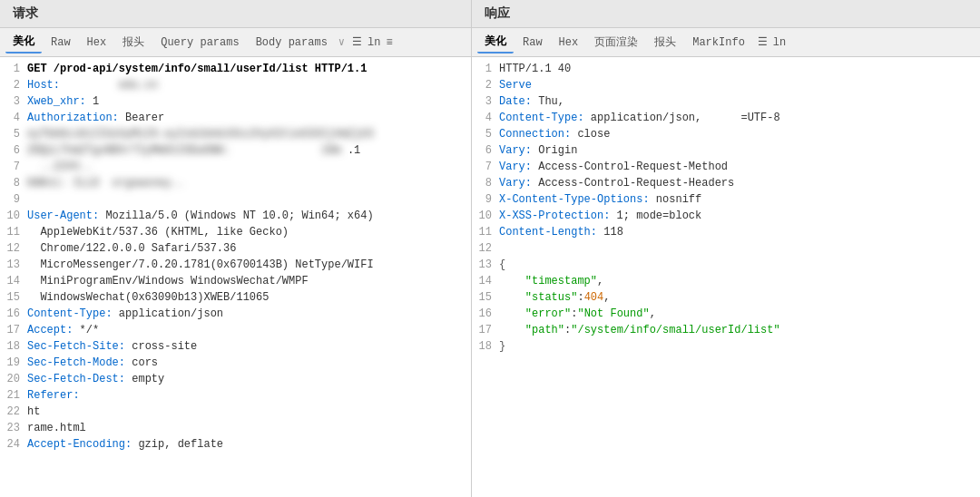  What do you see at coordinates (665, 42) in the screenshot?
I see `tab-headers-right: 报头` at bounding box center [665, 42].